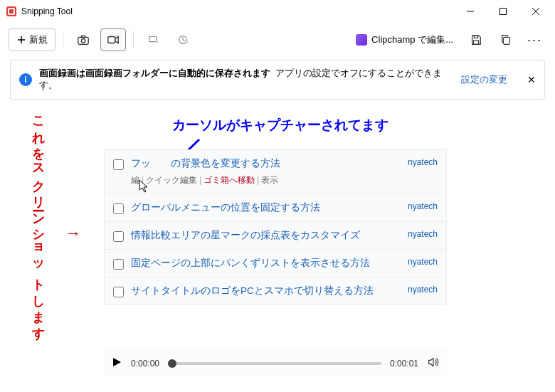 The height and width of the screenshot is (392, 555). Describe the element at coordinates (11, 11) in the screenshot. I see `app-icon` at that location.